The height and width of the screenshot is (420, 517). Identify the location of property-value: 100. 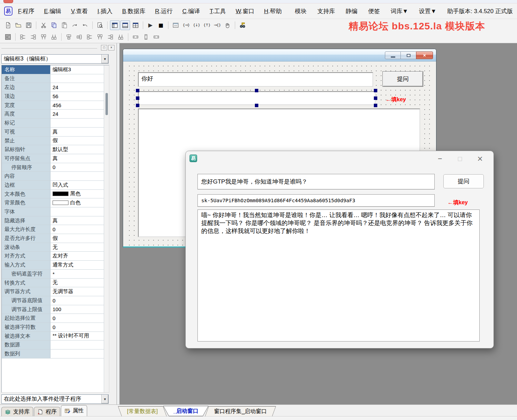
(77, 310).